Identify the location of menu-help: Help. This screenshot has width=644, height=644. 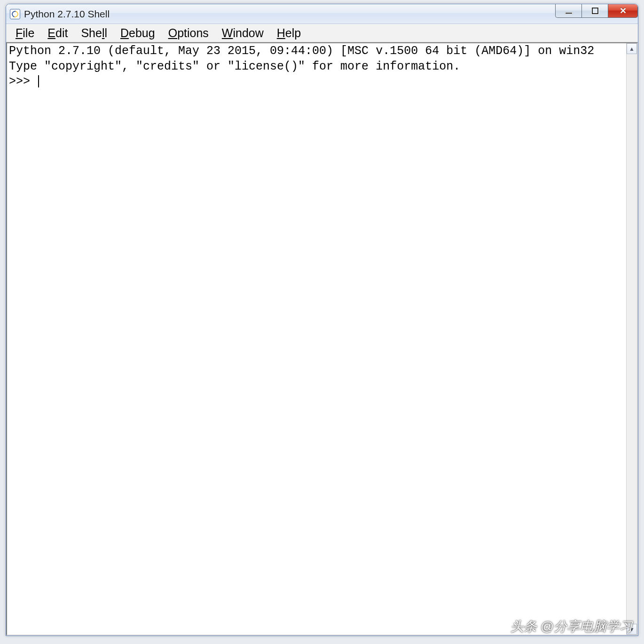
(289, 33).